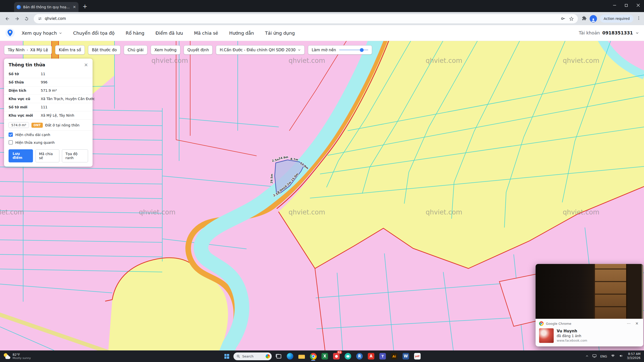 The height and width of the screenshot is (362, 644). I want to click on action-required-chip: Action required, so click(617, 19).